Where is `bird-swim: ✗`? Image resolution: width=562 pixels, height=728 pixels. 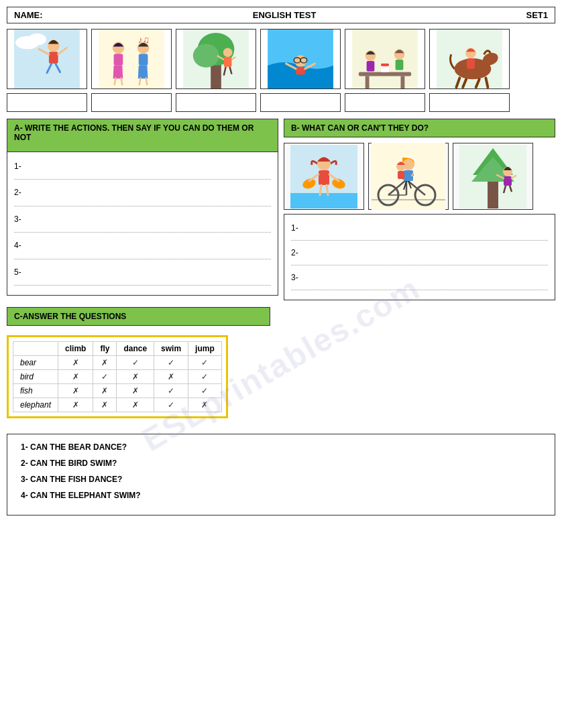
bird-swim: ✗ is located at coordinates (172, 377).